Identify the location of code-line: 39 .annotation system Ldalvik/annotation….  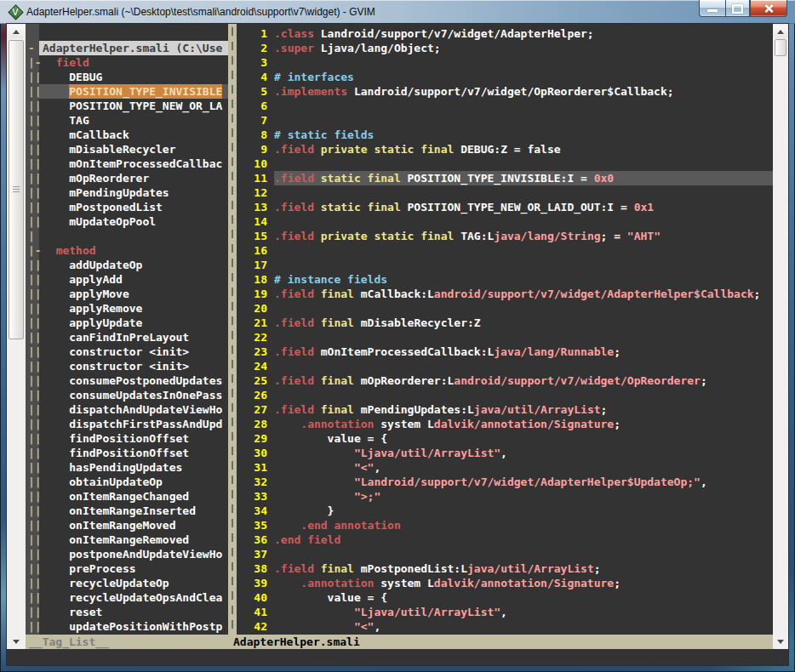
(505, 584).